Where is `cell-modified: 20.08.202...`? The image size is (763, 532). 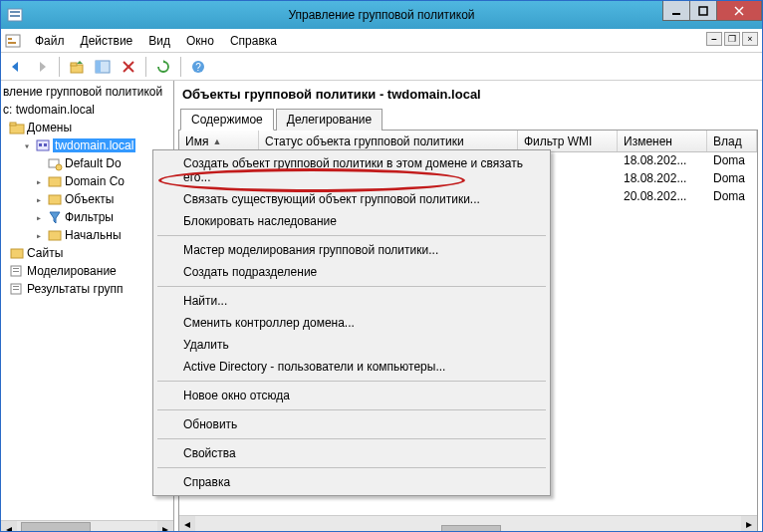
cell-modified: 20.08.202... is located at coordinates (662, 197).